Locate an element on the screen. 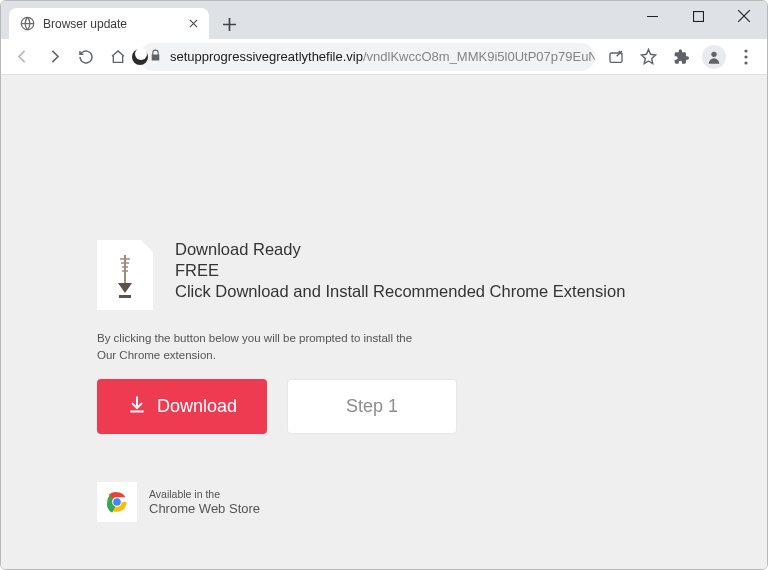  disclaimer-line-1: By clicking the button below you will be… is located at coordinates (432, 338).